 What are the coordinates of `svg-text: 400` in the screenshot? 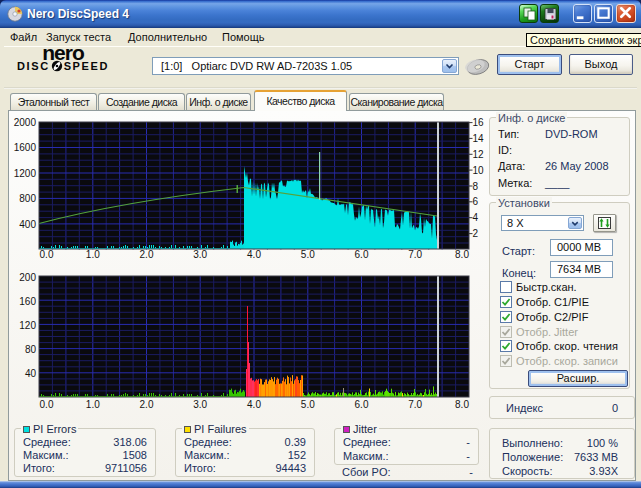 It's located at (28, 224).